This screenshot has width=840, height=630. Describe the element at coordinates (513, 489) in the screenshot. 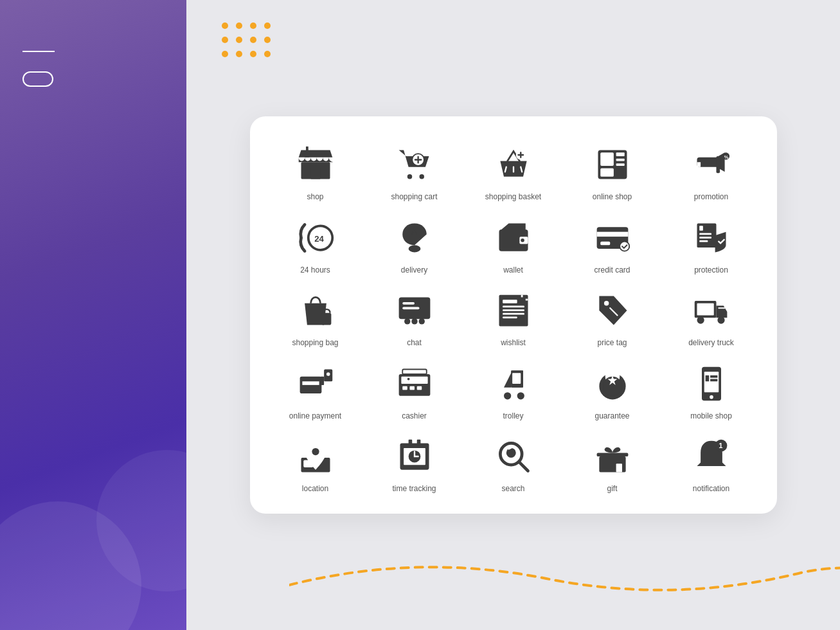

I see `search-label: search` at that location.